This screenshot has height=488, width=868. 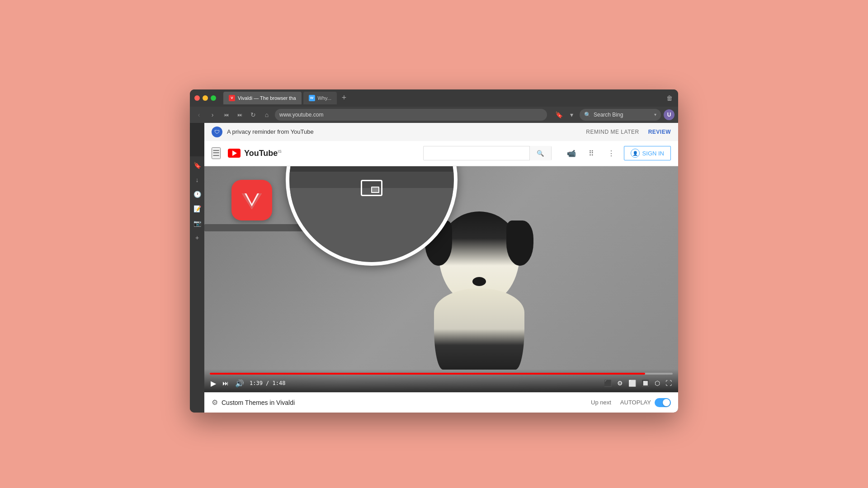 What do you see at coordinates (216, 153) in the screenshot?
I see `yt-menu-button: ☰` at bounding box center [216, 153].